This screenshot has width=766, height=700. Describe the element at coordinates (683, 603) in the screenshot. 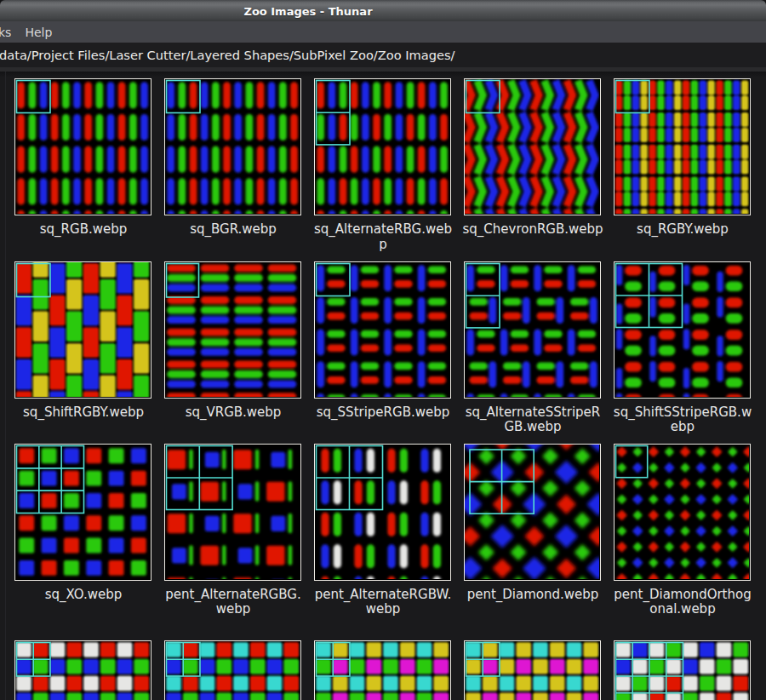

I see `file-name-label: pent_DiamondOrthogonal.webp` at that location.